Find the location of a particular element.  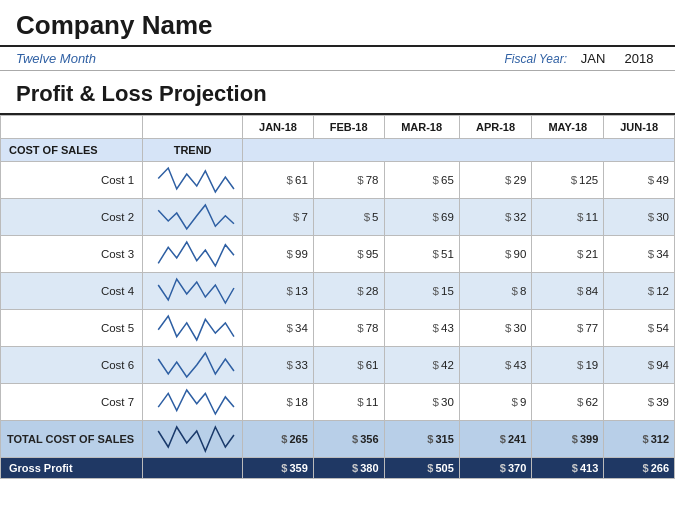

row-label: Cost 6 is located at coordinates (72, 366).